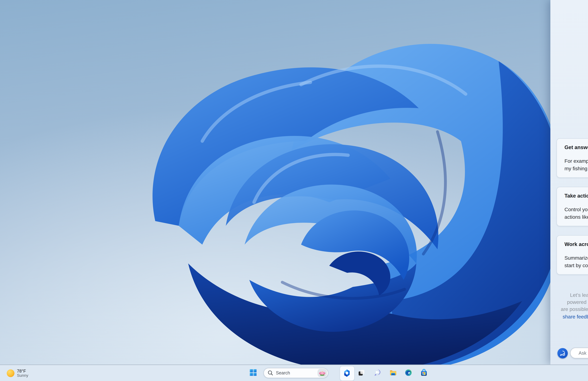 The width and height of the screenshot is (588, 381). Describe the element at coordinates (393, 372) in the screenshot. I see `file-explorer-icon` at that location.